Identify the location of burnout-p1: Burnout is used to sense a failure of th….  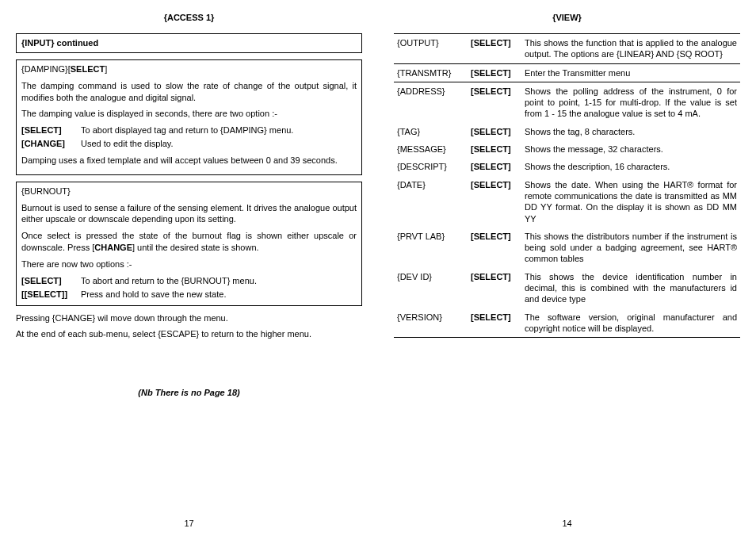
(189, 214).